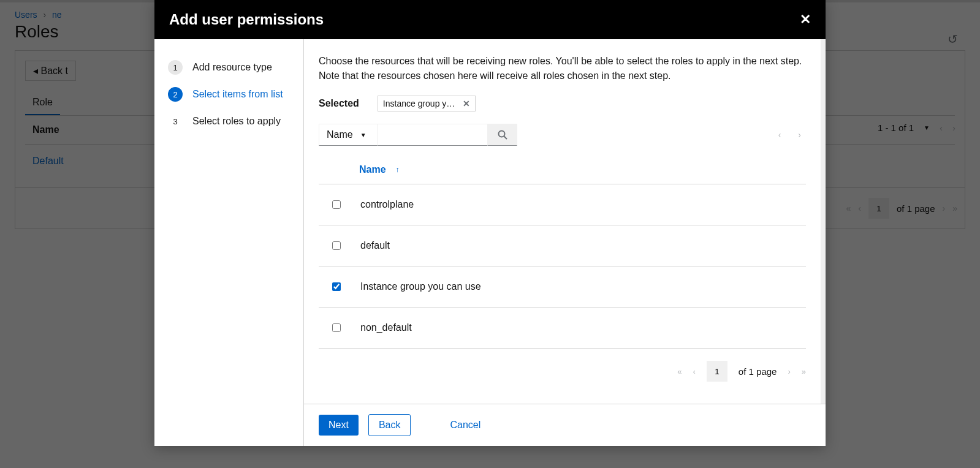 The image size is (980, 468). What do you see at coordinates (565, 425) in the screenshot?
I see `modal-footer: Next Back Cancel` at bounding box center [565, 425].